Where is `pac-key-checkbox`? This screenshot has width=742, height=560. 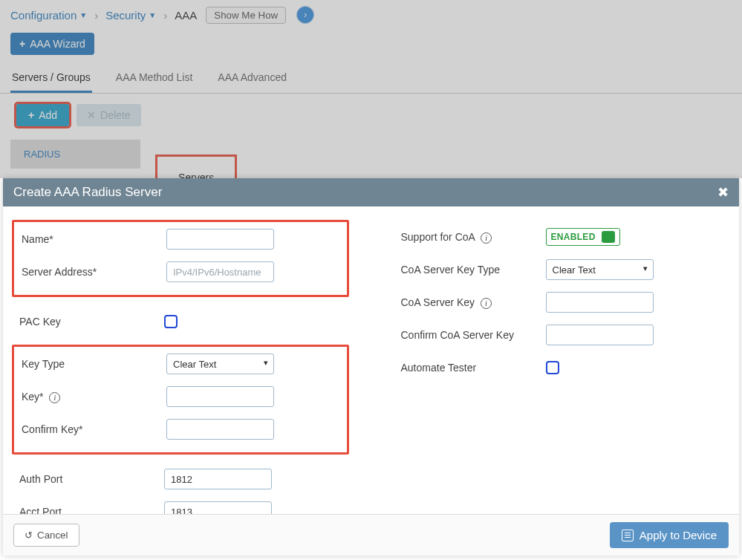
pac-key-checkbox is located at coordinates (171, 322).